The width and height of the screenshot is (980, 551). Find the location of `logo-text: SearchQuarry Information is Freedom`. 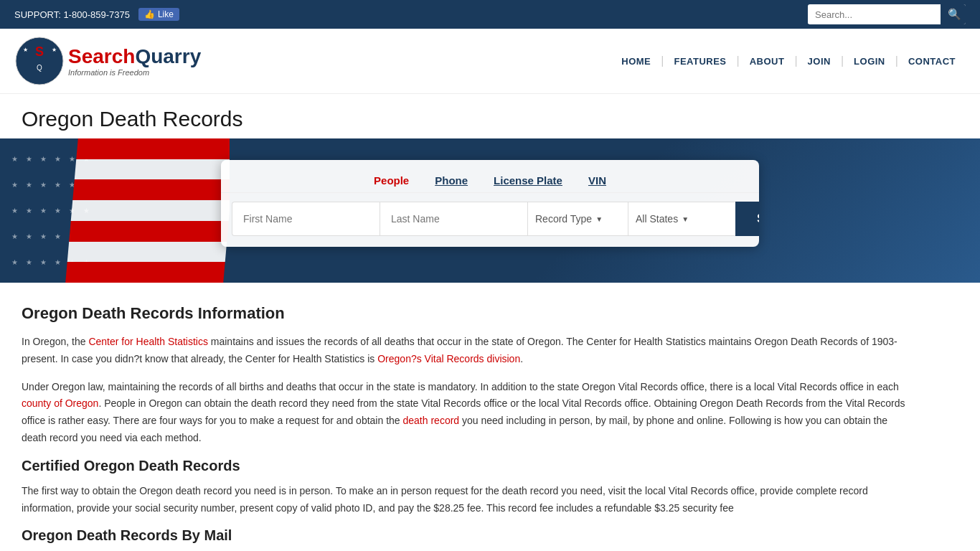

logo-text: SearchQuarry Information is Freedom is located at coordinates (135, 61).